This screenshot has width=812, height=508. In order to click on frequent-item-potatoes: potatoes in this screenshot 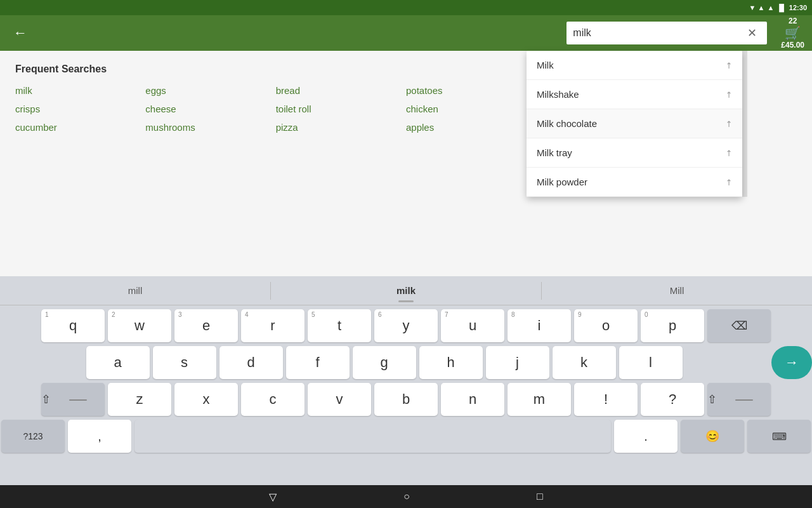, I will do `click(471, 90)`.